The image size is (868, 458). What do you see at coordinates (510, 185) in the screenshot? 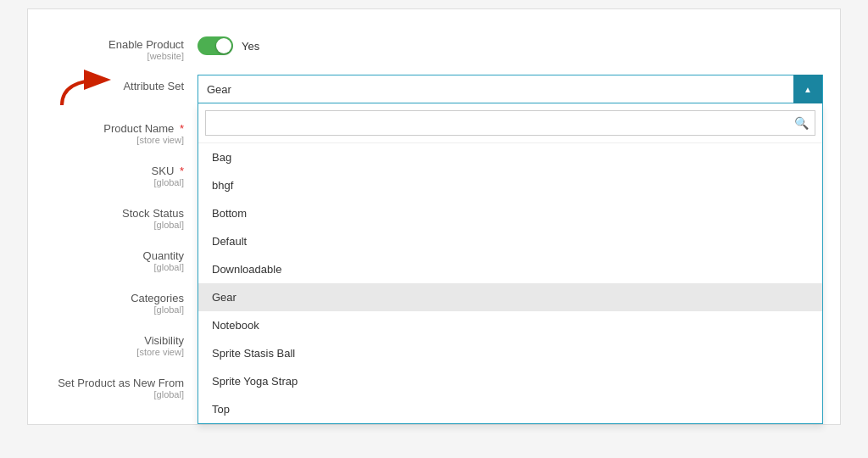
I see `dropdown-option: bhgf` at bounding box center [510, 185].